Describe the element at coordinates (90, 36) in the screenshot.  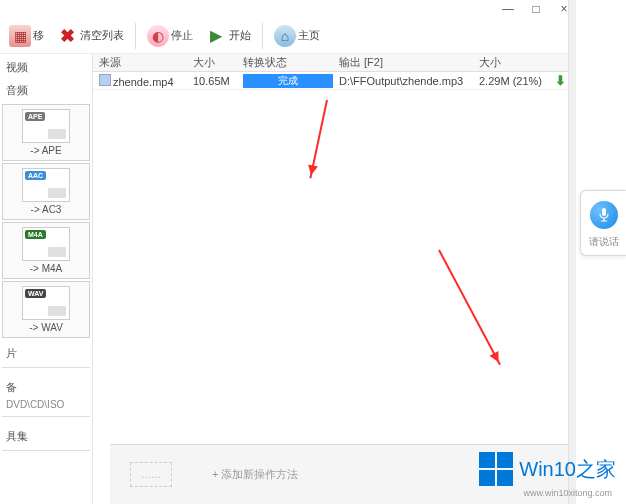
I see `clear-list-button: ✖ 清空列表` at that location.